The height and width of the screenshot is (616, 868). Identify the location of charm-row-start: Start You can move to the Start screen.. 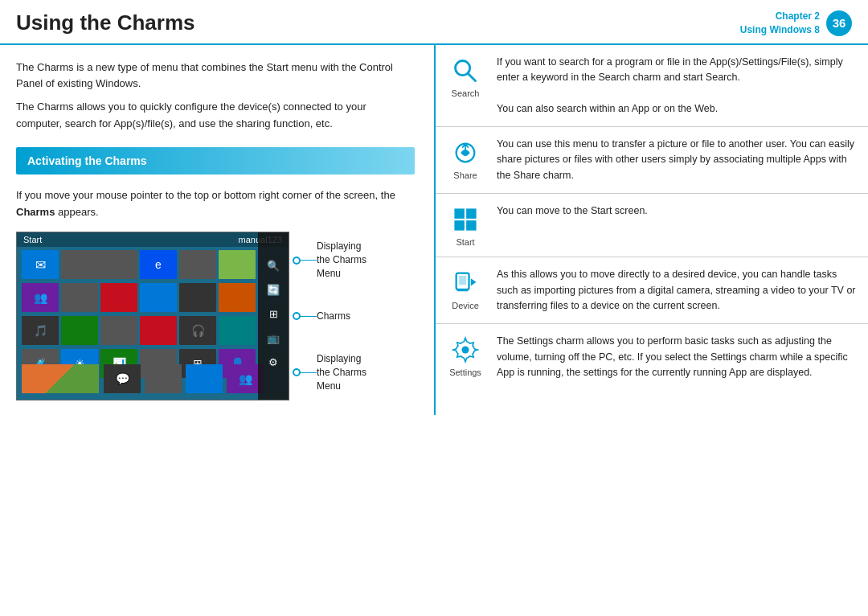
(652, 225).